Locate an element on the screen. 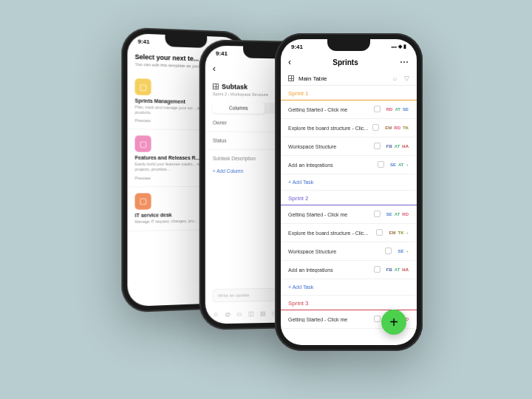  task-row: Getting Started - Click meRDATSE is located at coordinates (349, 109).